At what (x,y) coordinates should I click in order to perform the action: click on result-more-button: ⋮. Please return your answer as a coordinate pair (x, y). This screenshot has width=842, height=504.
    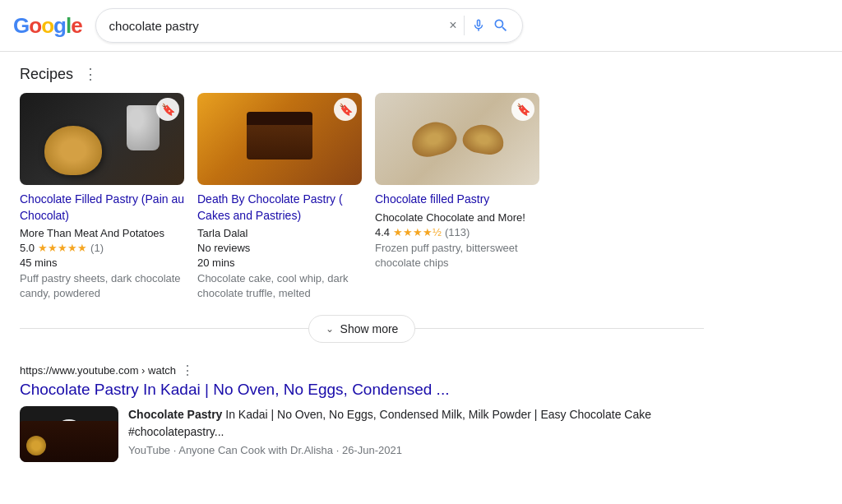
    Looking at the image, I should click on (187, 370).